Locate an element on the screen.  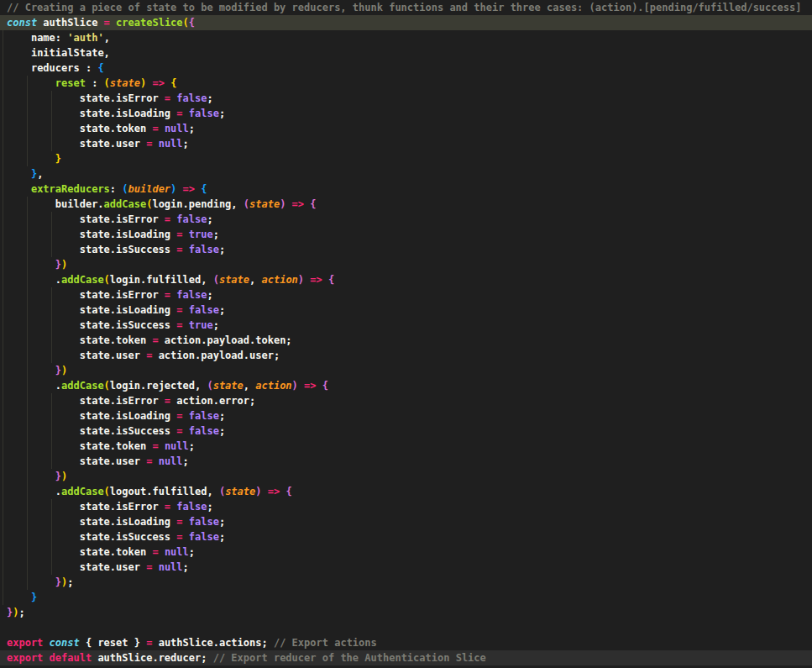
token-keyword: export is located at coordinates (25, 658).